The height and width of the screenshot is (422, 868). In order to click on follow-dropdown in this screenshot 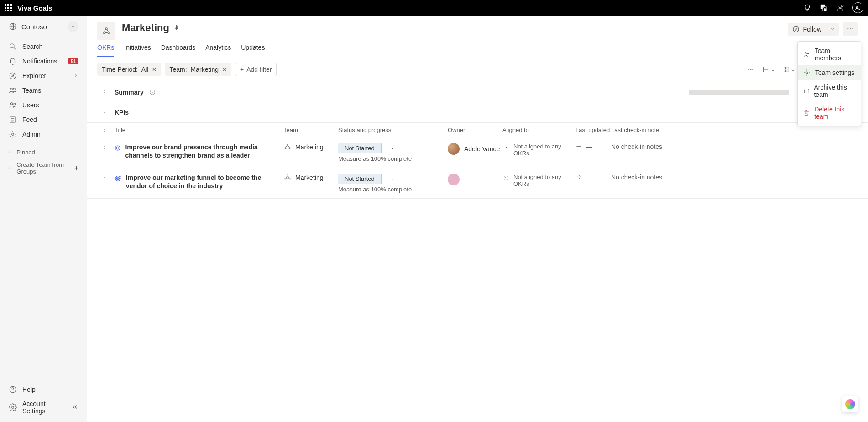, I will do `click(833, 29)`.